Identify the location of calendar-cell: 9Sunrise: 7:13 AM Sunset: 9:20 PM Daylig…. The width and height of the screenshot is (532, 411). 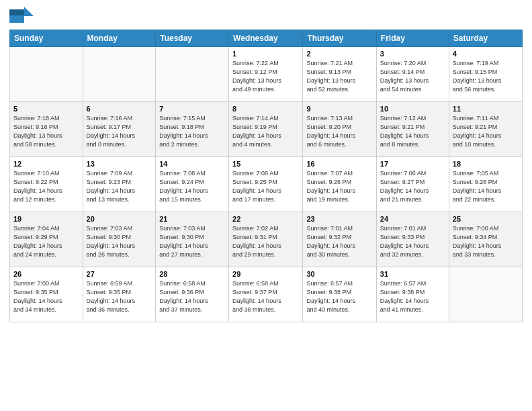
(340, 130).